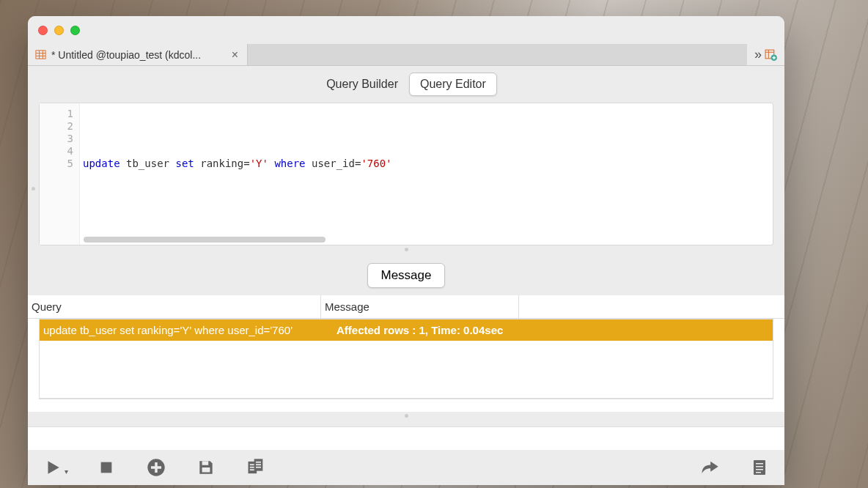 The image size is (868, 488). What do you see at coordinates (235, 55) in the screenshot?
I see `close-tab-icon: ×` at bounding box center [235, 55].